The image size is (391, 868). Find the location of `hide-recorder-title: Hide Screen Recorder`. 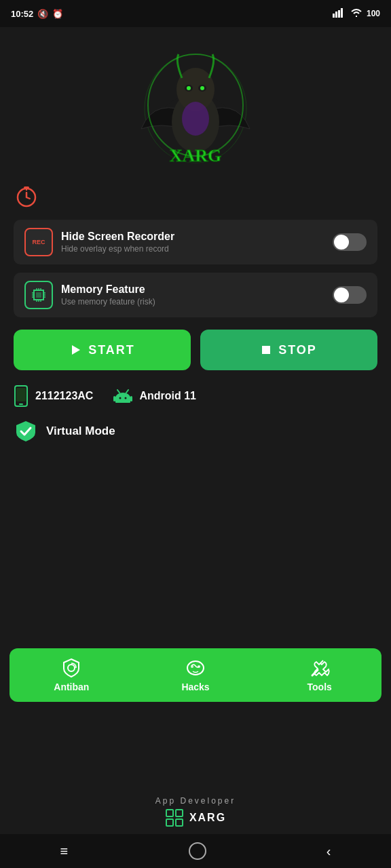

hide-recorder-title: Hide Screen Recorder is located at coordinates (197, 237).